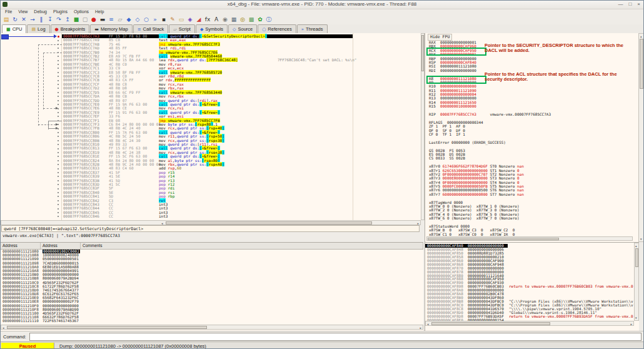 The image size is (644, 349). Describe the element at coordinates (641, 138) in the screenshot. I see `registers-vscrollbar: ▴ ▾` at that location.